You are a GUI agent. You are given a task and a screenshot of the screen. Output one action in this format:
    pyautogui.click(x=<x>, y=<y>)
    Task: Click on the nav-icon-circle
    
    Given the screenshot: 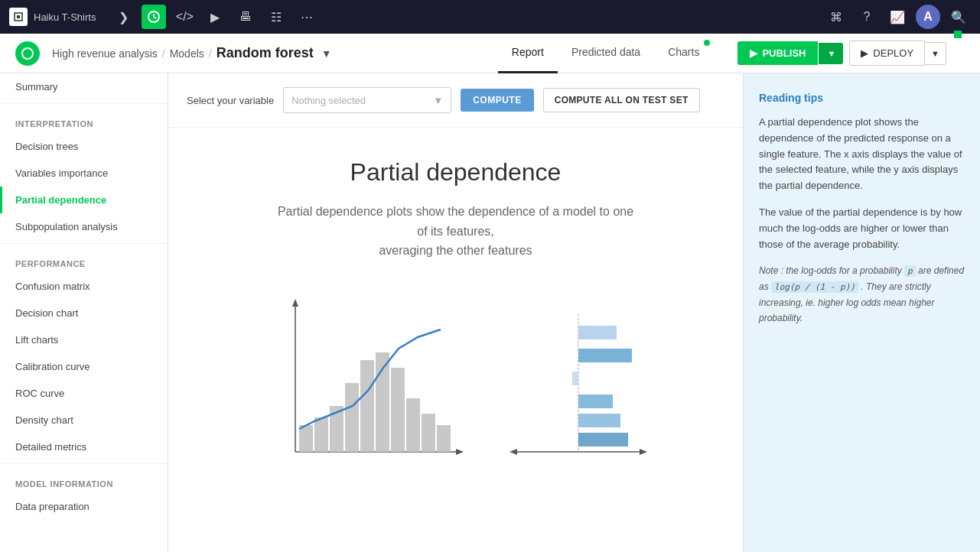 What is the action you would take?
    pyautogui.click(x=154, y=17)
    